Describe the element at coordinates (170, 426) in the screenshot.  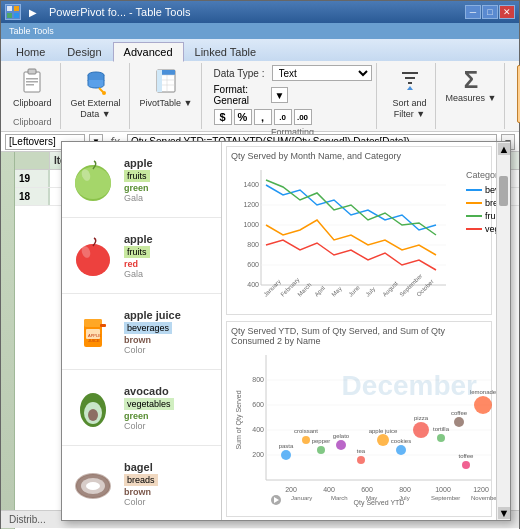
I see `item-sub2: Color` at that location.